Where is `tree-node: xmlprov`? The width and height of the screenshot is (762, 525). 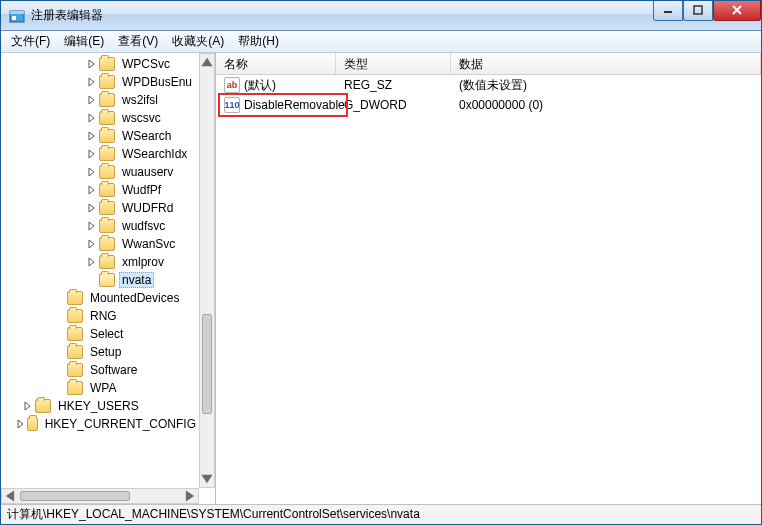 tree-node: xmlprov is located at coordinates (102, 262).